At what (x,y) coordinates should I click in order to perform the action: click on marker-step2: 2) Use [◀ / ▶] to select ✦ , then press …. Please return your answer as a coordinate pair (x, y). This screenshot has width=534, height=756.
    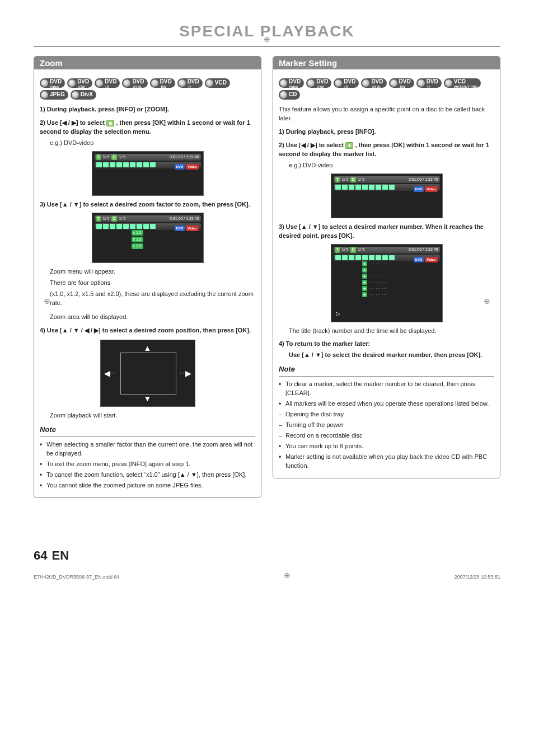
    Looking at the image, I should click on (386, 150).